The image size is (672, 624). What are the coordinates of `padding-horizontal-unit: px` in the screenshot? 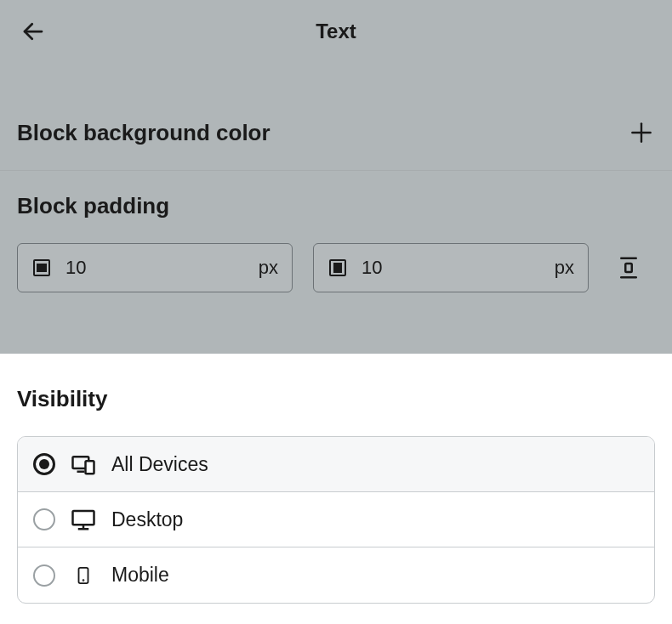 It's located at (565, 268).